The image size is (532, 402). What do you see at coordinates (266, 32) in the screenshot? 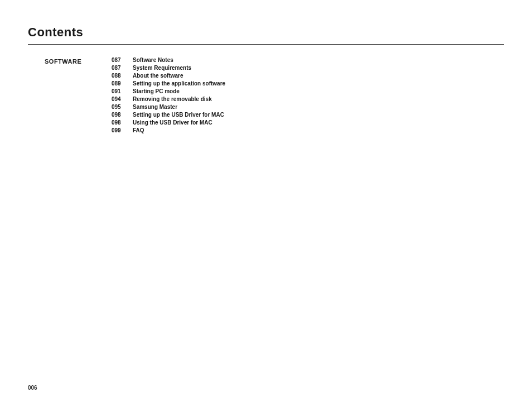
I see `page-title: Contents` at bounding box center [266, 32].